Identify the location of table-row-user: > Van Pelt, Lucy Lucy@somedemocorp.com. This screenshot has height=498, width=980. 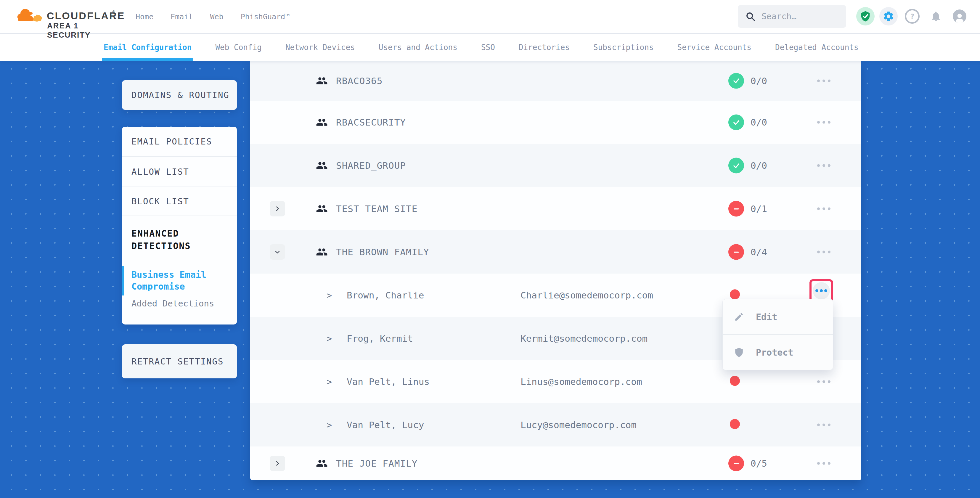
(556, 425).